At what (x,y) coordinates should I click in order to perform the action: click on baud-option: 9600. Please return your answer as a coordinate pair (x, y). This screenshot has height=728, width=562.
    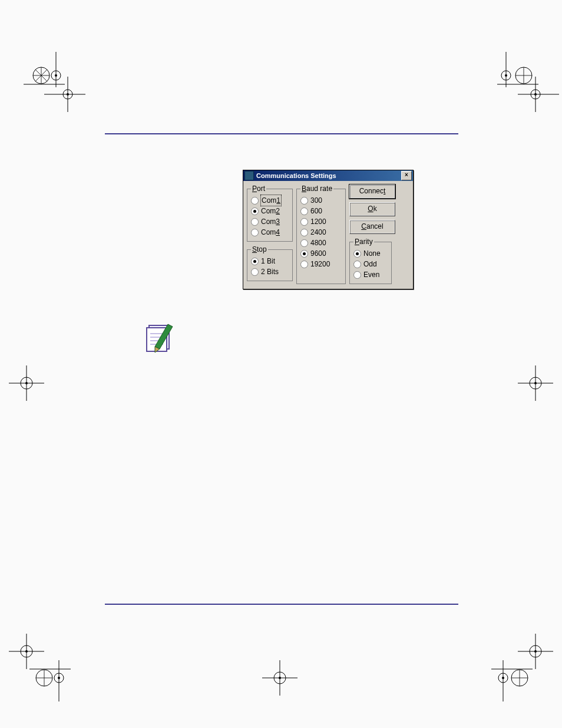
    Looking at the image, I should click on (321, 253).